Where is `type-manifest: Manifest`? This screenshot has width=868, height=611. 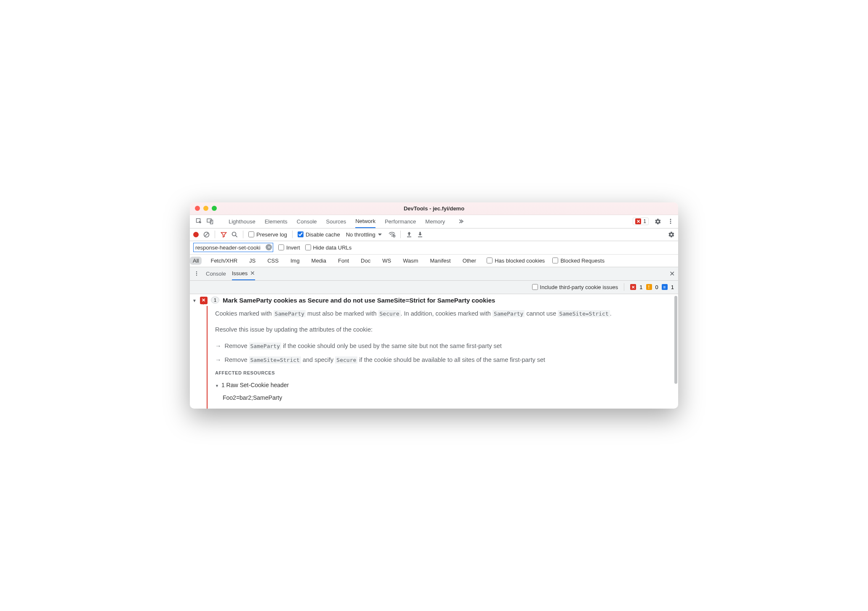 type-manifest: Manifest is located at coordinates (440, 261).